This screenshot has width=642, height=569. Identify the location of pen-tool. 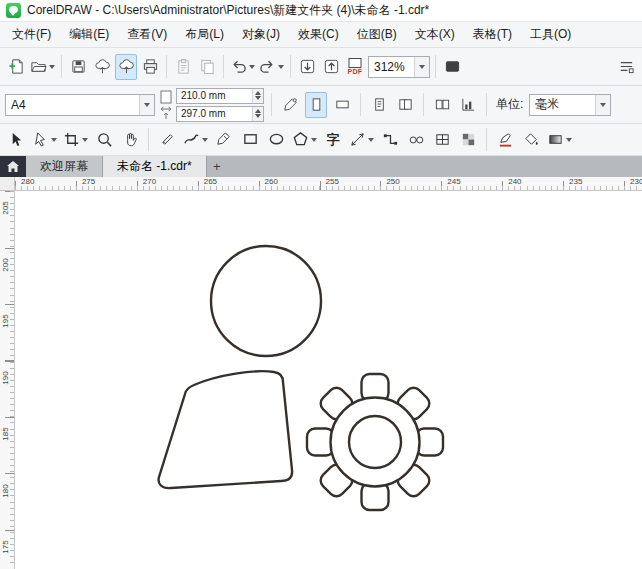
(224, 140).